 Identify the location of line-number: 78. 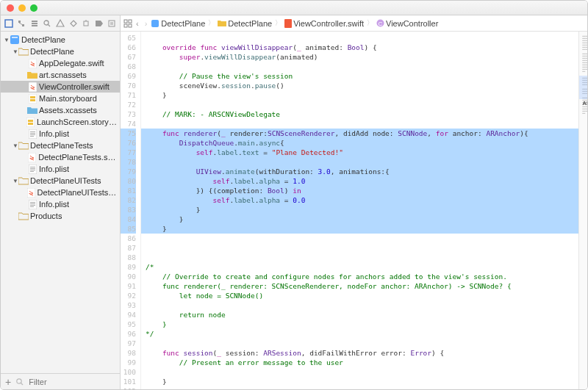
(128, 162).